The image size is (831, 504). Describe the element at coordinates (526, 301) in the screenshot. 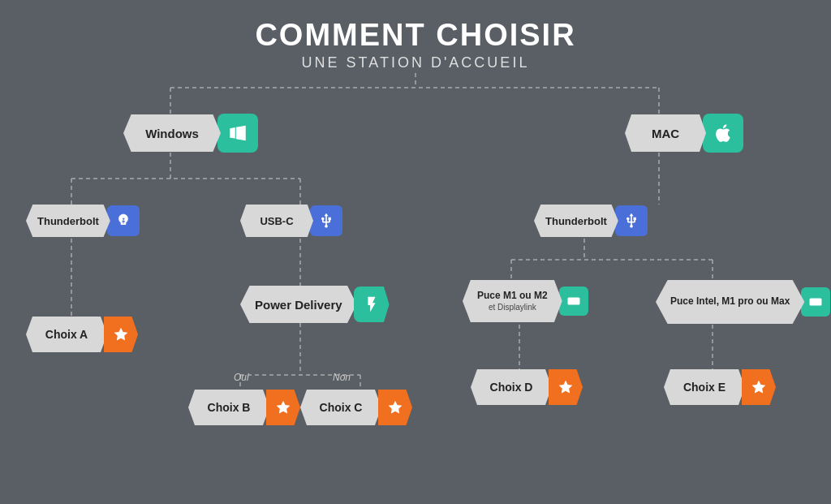

I see `node-puce-m1: Puce M1 ou M2 et Displaylink` at that location.